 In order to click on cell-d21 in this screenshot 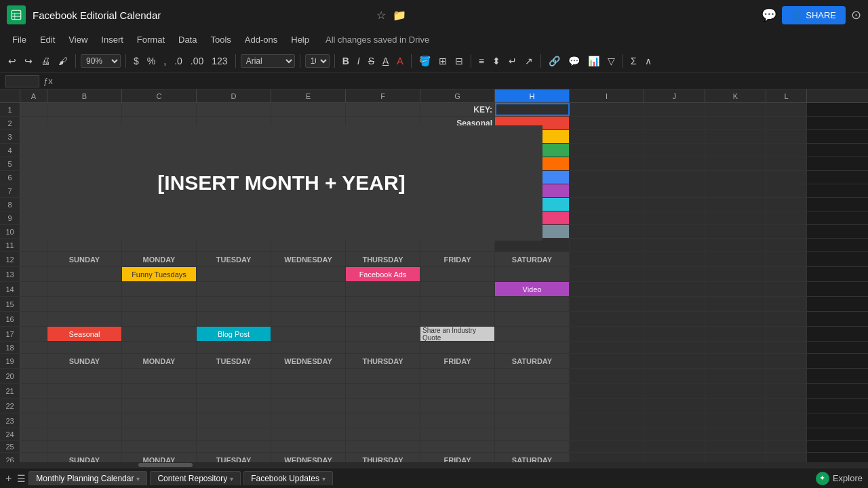, I will do `click(234, 390)`.